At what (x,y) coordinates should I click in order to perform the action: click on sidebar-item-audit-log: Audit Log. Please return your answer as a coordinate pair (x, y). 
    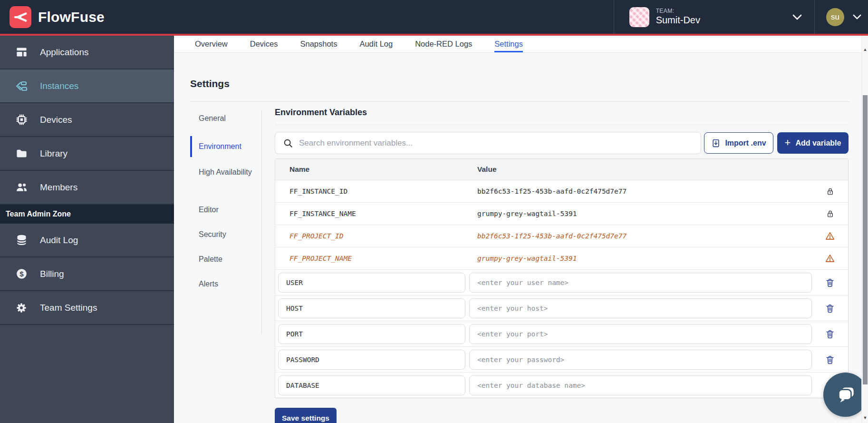
    Looking at the image, I should click on (87, 241).